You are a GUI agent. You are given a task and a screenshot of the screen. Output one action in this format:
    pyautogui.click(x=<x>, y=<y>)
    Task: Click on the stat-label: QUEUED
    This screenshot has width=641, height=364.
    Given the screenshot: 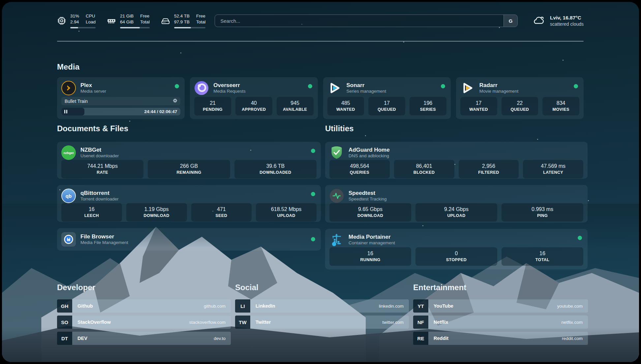 What is the action you would take?
    pyautogui.click(x=387, y=109)
    